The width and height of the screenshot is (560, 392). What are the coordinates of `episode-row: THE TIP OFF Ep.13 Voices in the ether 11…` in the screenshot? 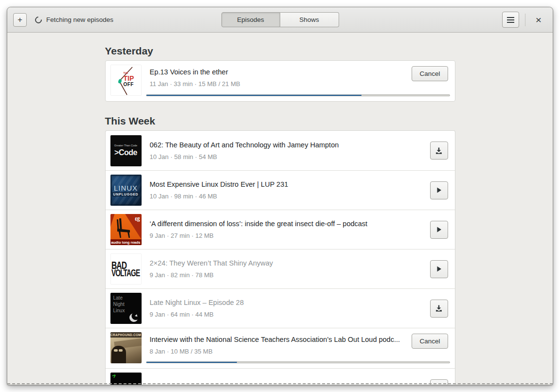 It's located at (280, 81).